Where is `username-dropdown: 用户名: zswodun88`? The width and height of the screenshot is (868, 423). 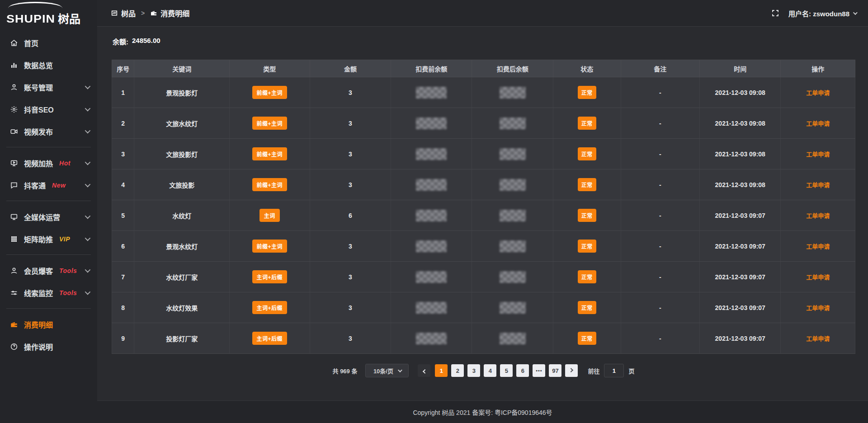
username-dropdown: 用户名: zswodun88 is located at coordinates (822, 14).